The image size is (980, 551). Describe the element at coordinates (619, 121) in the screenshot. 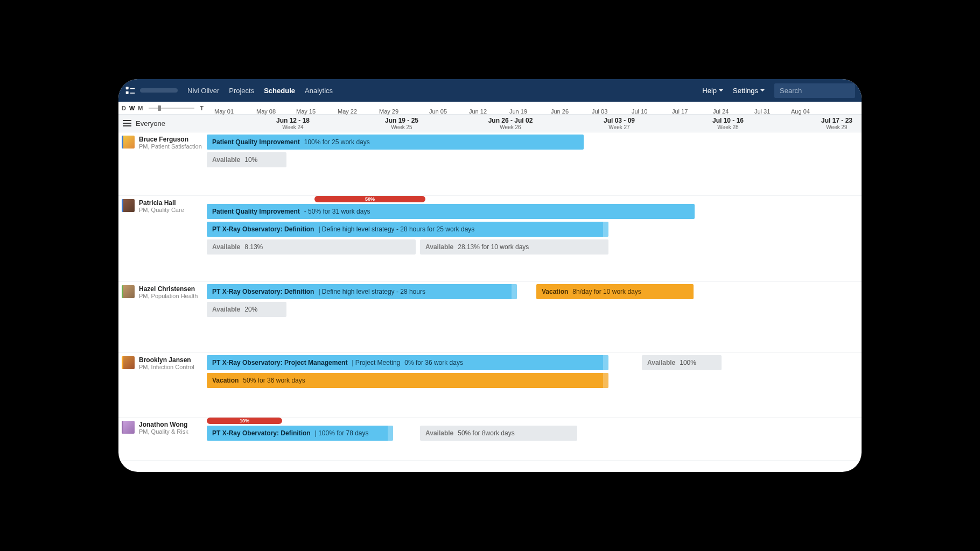

I see `week-title: Jul 03 - 09` at that location.